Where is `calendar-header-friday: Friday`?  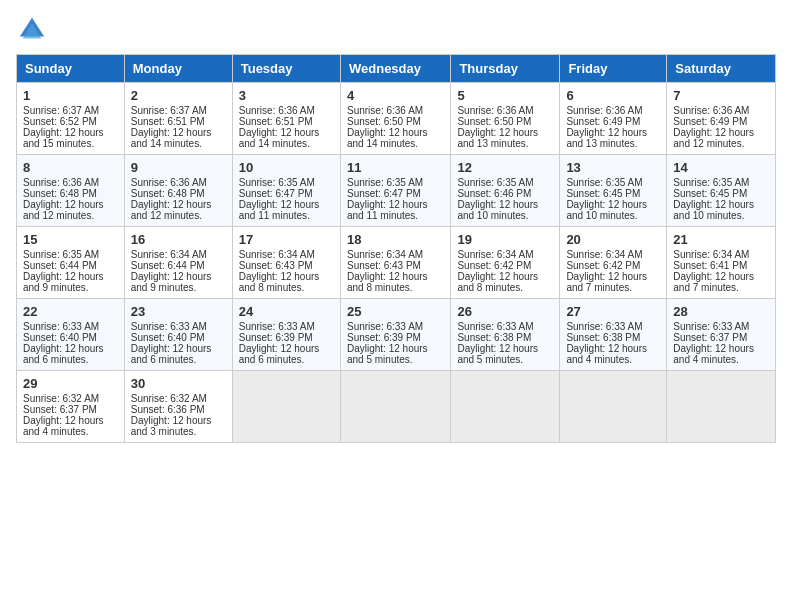
calendar-header-friday: Friday is located at coordinates (614, 69).